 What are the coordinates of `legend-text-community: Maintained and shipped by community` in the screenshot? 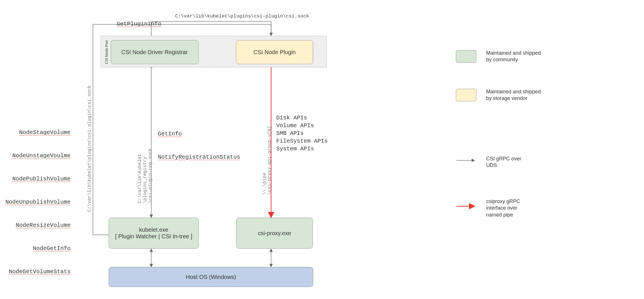 It's located at (514, 57).